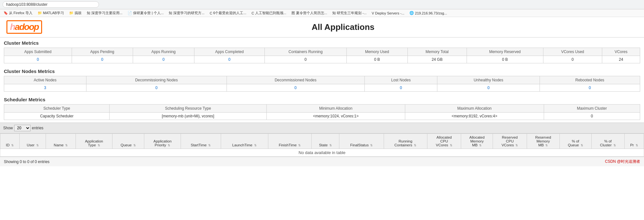  What do you see at coordinates (322, 13) in the screenshot?
I see `bookmarks-bar: 🔖从 Firefox 导入📁MATLAB学习📁搞鼓知深度学习主要应用...📄保研…` at bounding box center [322, 13].